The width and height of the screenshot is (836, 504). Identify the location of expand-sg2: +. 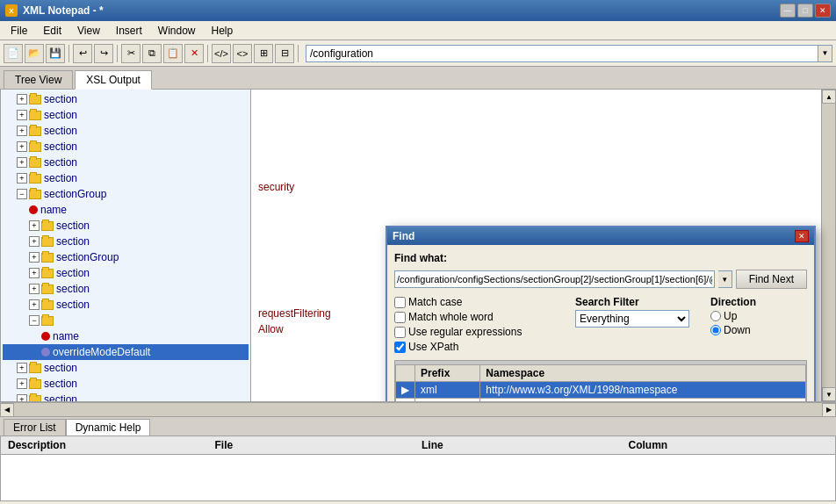
(34, 257).